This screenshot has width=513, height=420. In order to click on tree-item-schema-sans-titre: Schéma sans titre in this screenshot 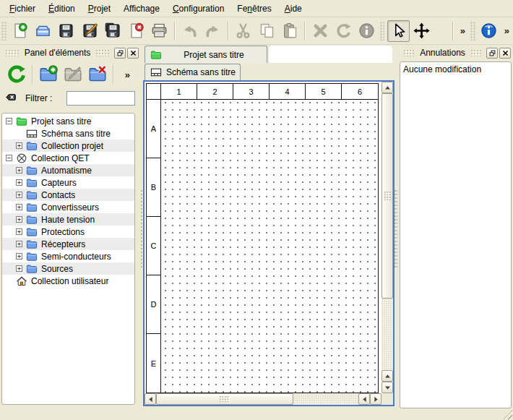, I will do `click(68, 133)`.